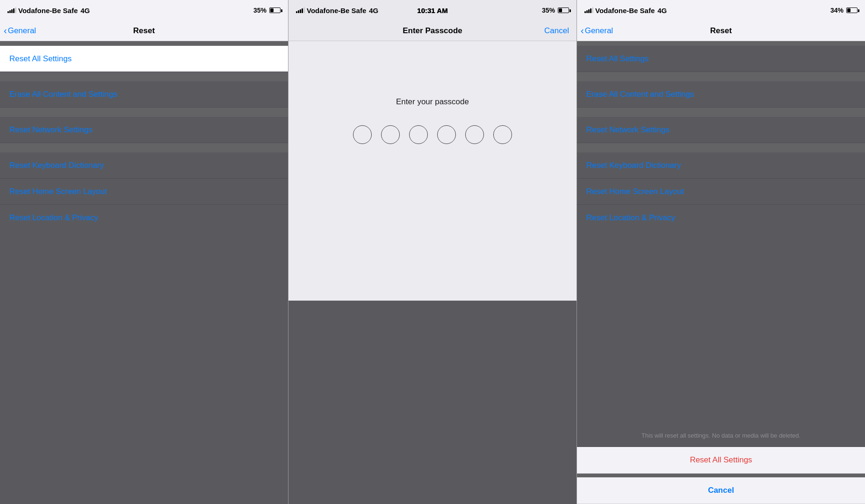 This screenshot has width=865, height=504. What do you see at coordinates (144, 94) in the screenshot?
I see `list-item-erase-1: Erase All Content and Settings` at bounding box center [144, 94].